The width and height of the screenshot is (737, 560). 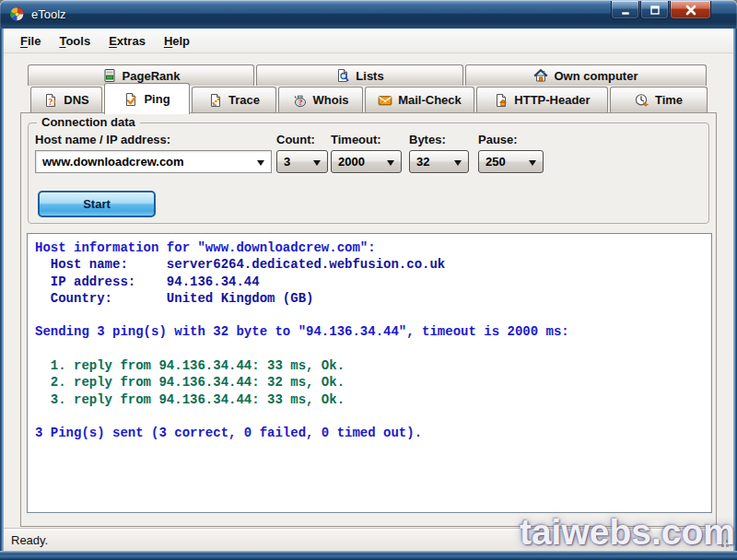 I want to click on host-value: www.downloadcrew.com, so click(x=113, y=162).